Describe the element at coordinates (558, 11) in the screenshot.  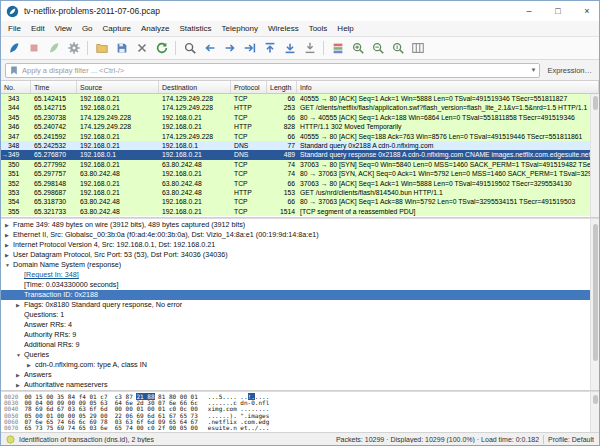
I see `maximize-button: □` at that location.